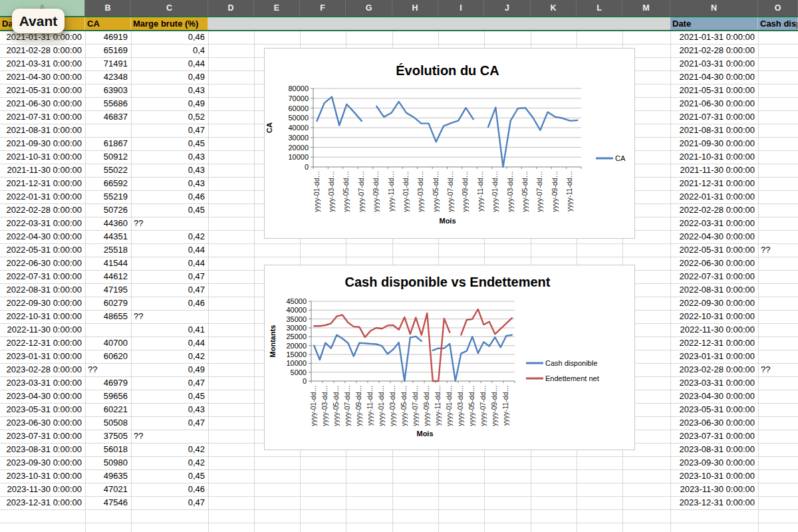 This screenshot has height=532, width=798. Describe the element at coordinates (108, 117) in the screenshot. I see `cell: 46837` at that location.